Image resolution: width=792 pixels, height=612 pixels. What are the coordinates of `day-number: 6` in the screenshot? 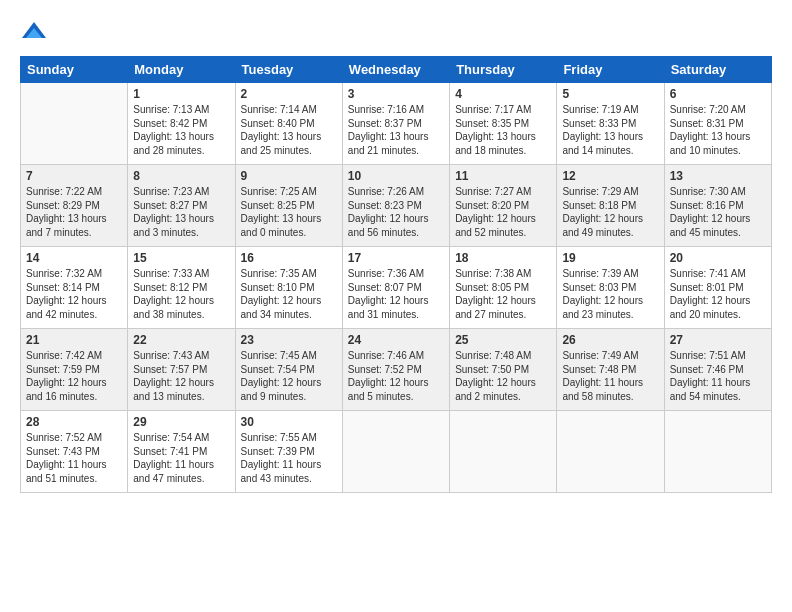 It's located at (718, 94).